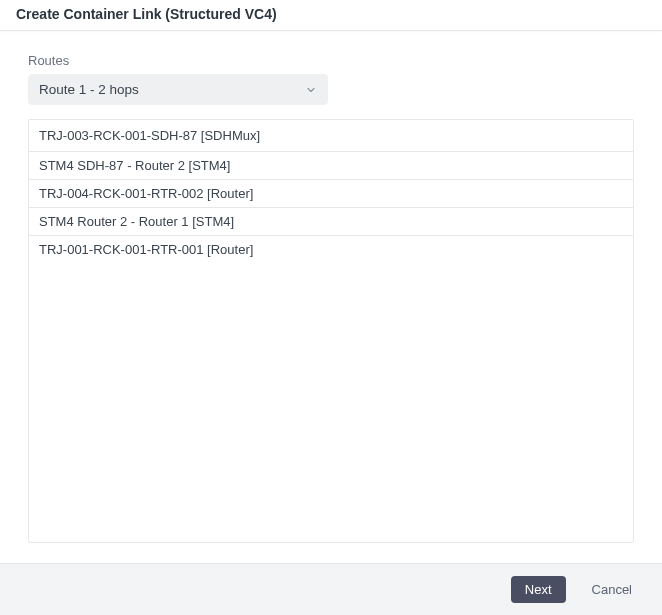  What do you see at coordinates (136, 222) in the screenshot?
I see `route-row-label: STM4 Router 2 - Router 1 [STM4]` at bounding box center [136, 222].